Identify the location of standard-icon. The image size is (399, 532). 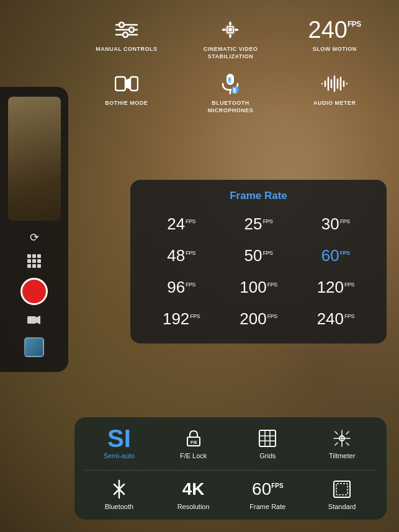
(342, 489).